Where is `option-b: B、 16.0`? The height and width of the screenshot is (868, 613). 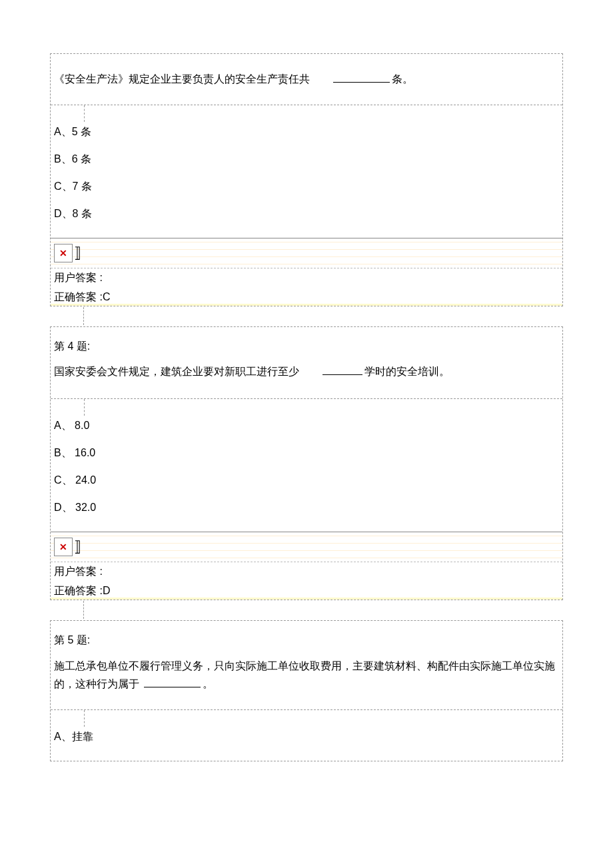
option-b: B、 16.0 is located at coordinates (306, 453).